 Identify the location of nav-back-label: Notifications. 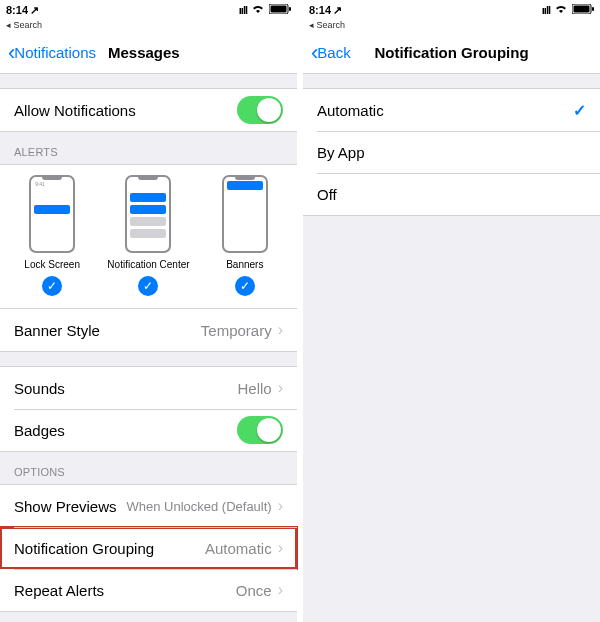
(55, 52).